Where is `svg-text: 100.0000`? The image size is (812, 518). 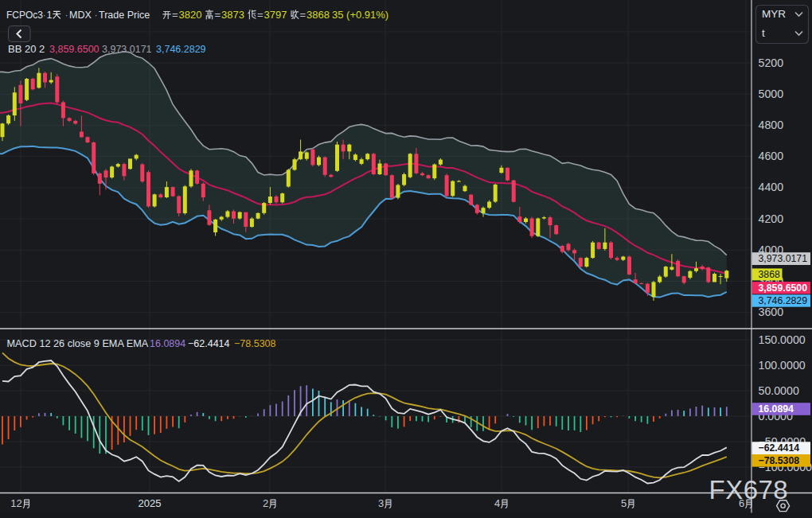 svg-text: 100.0000 is located at coordinates (782, 365).